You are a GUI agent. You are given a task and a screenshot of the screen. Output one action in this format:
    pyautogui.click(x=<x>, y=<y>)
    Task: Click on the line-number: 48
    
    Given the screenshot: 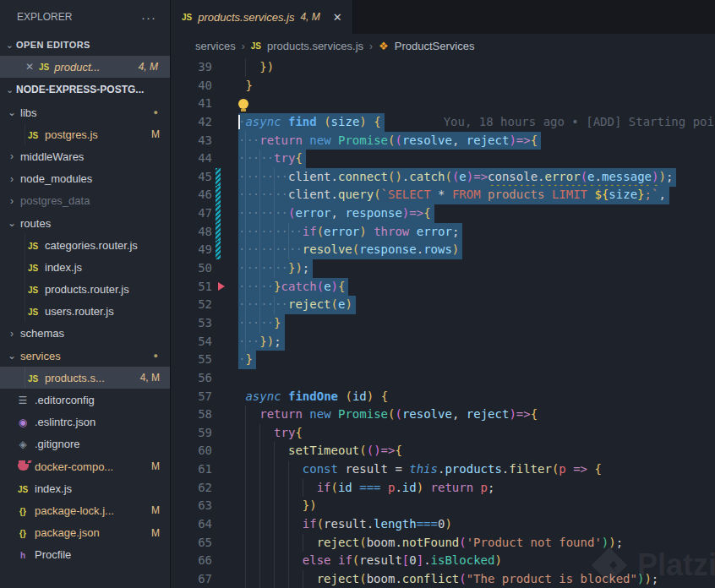 What is the action you would take?
    pyautogui.click(x=192, y=232)
    